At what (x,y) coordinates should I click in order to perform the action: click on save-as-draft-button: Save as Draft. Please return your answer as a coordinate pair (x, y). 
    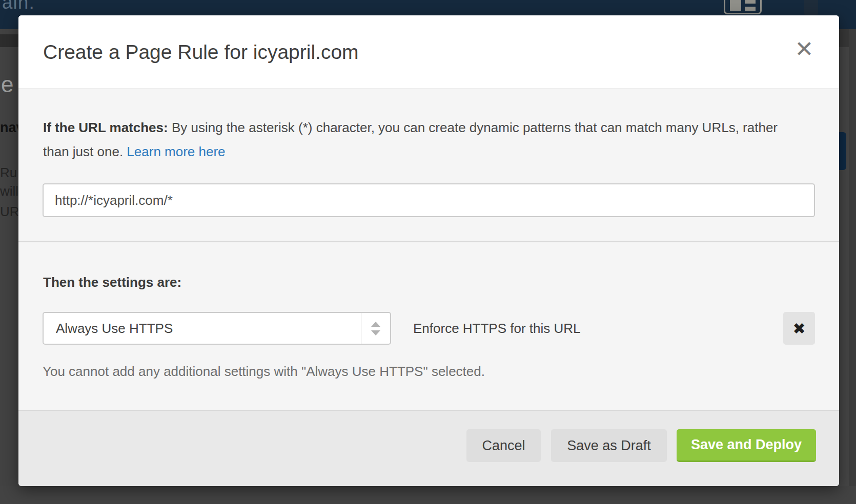
    Looking at the image, I should click on (609, 446).